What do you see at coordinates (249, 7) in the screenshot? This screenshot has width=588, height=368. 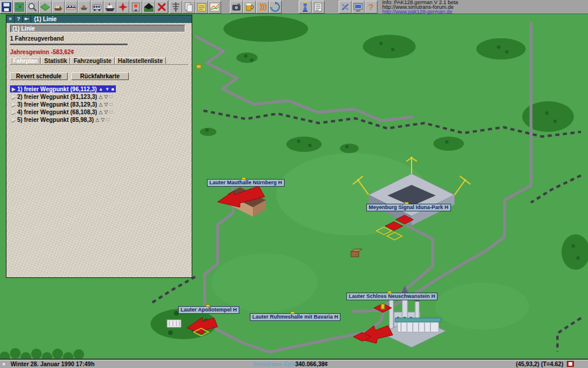 I see `tool-pause` at bounding box center [249, 7].